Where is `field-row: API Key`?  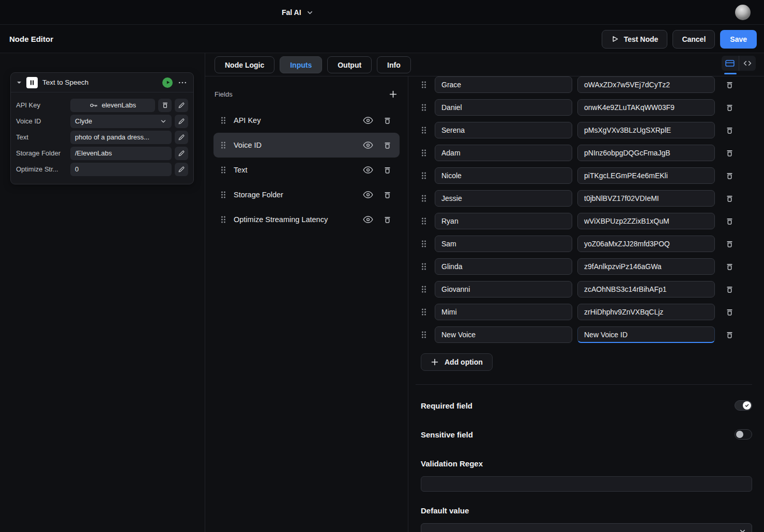 field-row: API Key is located at coordinates (307, 120).